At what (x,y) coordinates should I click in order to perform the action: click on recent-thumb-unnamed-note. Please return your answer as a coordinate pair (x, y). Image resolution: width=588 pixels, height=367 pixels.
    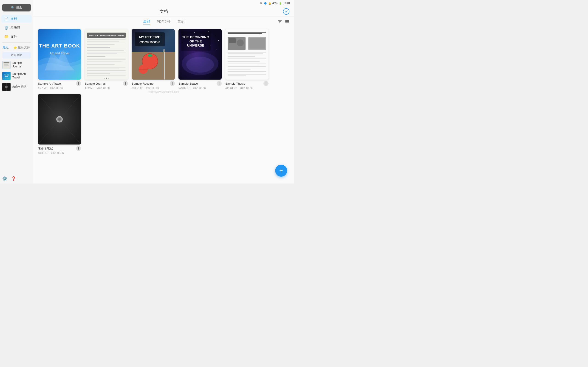
    Looking at the image, I should click on (6, 87).